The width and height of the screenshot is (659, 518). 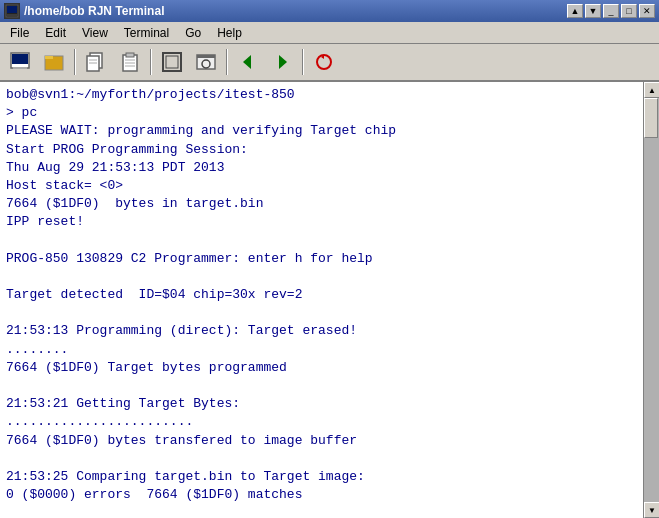 I want to click on new-terminal-button, so click(x=20, y=62).